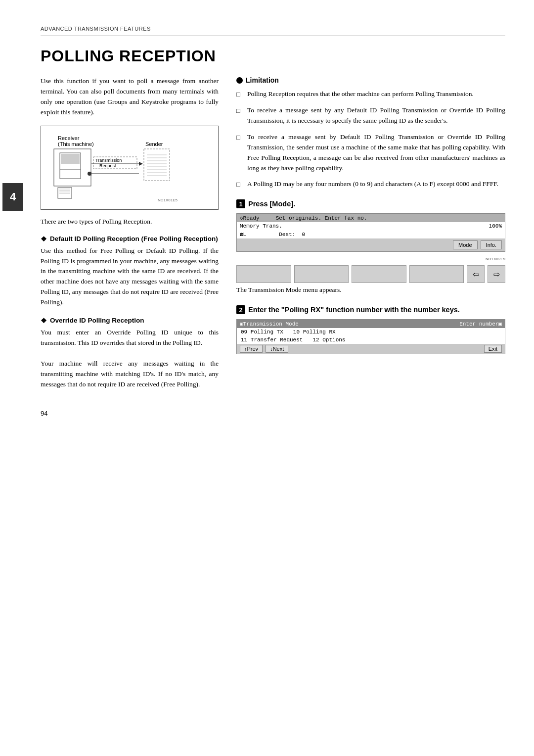  Describe the element at coordinates (465, 245) in the screenshot. I see `screen-btn-mode: Mode` at that location.